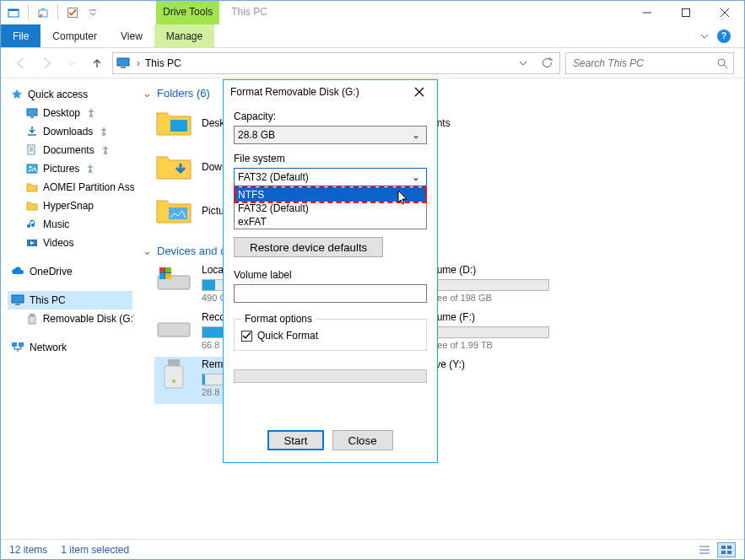 This screenshot has width=745, height=560. Describe the element at coordinates (331, 135) in the screenshot. I see `capacity-combo: 28.8 GB ⌄` at that location.